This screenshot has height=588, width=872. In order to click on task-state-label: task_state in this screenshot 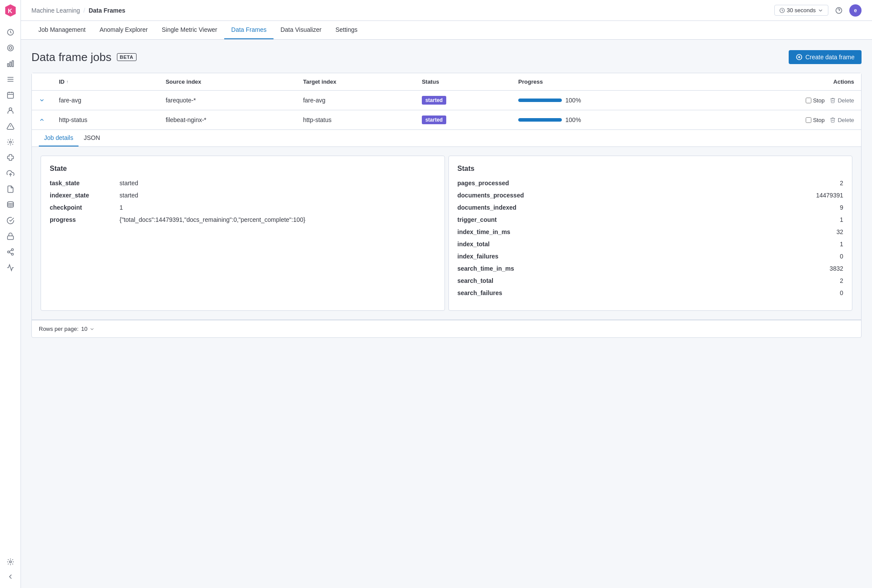, I will do `click(85, 183)`.